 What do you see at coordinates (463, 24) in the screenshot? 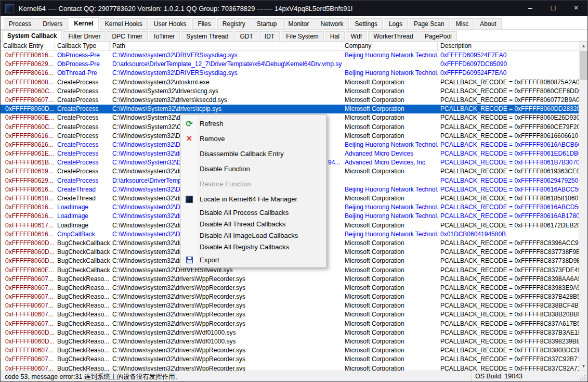
I see `tab-misc: Misc` at bounding box center [463, 24].